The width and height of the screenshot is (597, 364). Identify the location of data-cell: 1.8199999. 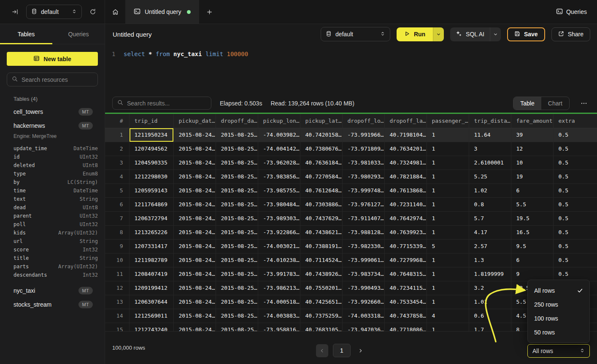
(490, 274).